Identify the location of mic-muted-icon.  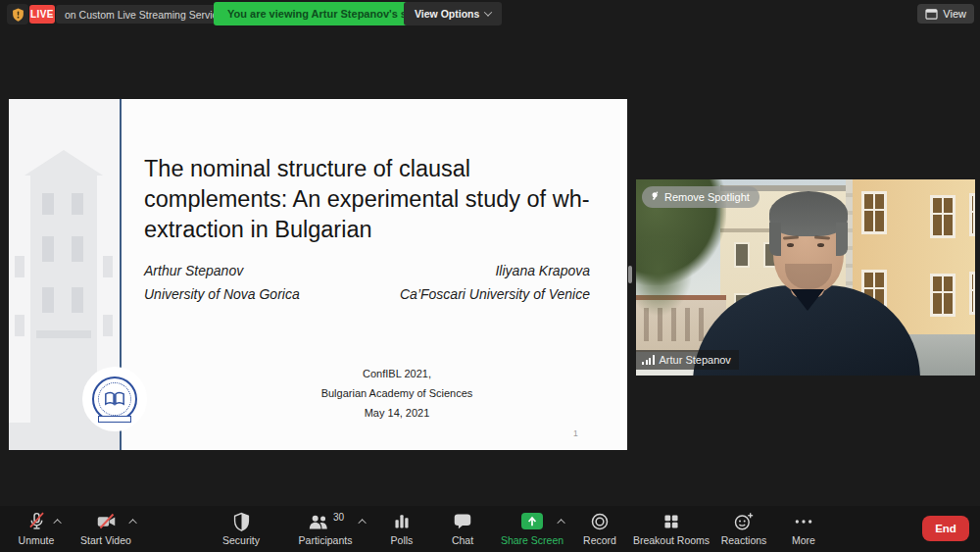
(37, 522).